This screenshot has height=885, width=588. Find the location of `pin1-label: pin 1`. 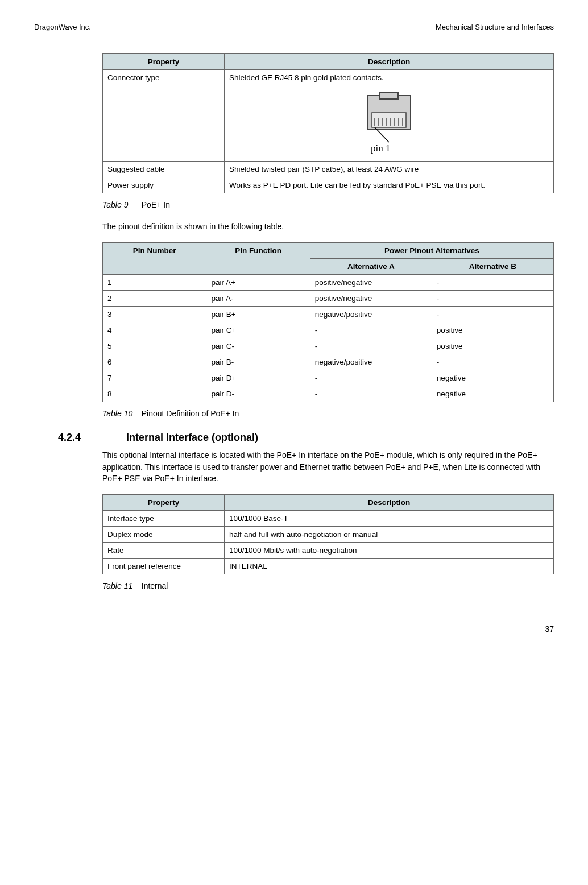

pin1-label: pin 1 is located at coordinates (380, 148).